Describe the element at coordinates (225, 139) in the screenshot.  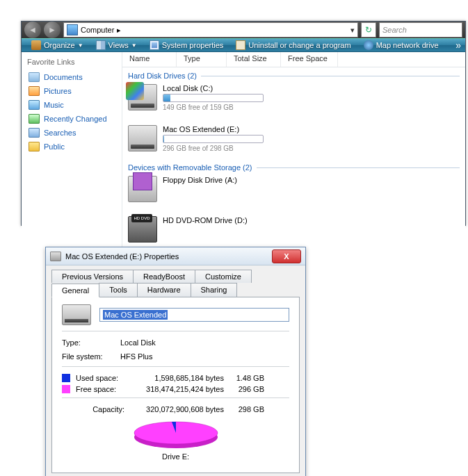
I see `drive-mac-os-extended-e: Mac OS Extended (E:) 296 GB free of 298 …` at that location.